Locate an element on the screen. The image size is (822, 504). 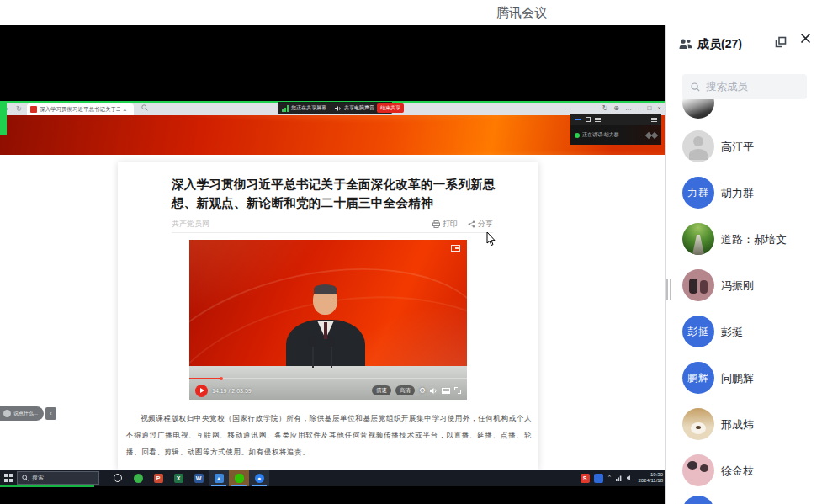
browser-app-icon is located at coordinates (138, 478).